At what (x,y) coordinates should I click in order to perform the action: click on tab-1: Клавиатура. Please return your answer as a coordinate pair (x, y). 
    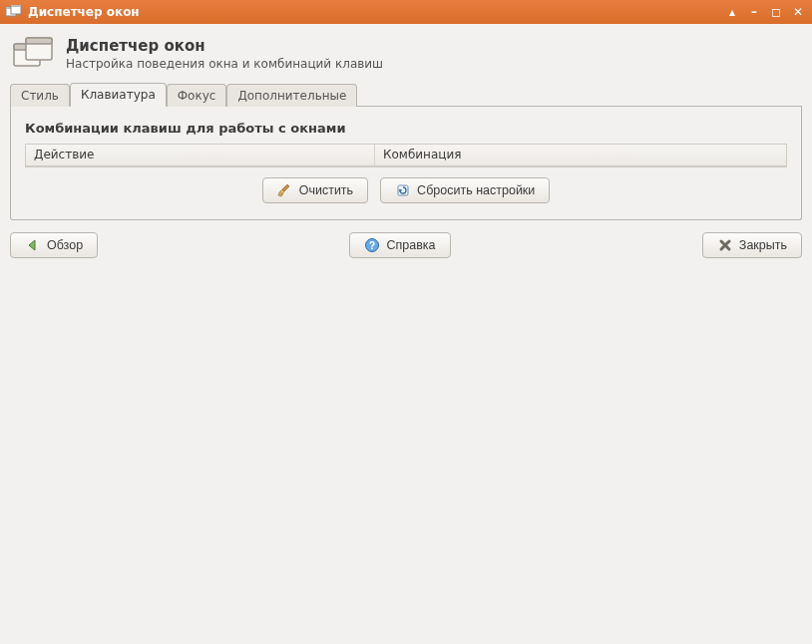
    Looking at the image, I should click on (118, 95).